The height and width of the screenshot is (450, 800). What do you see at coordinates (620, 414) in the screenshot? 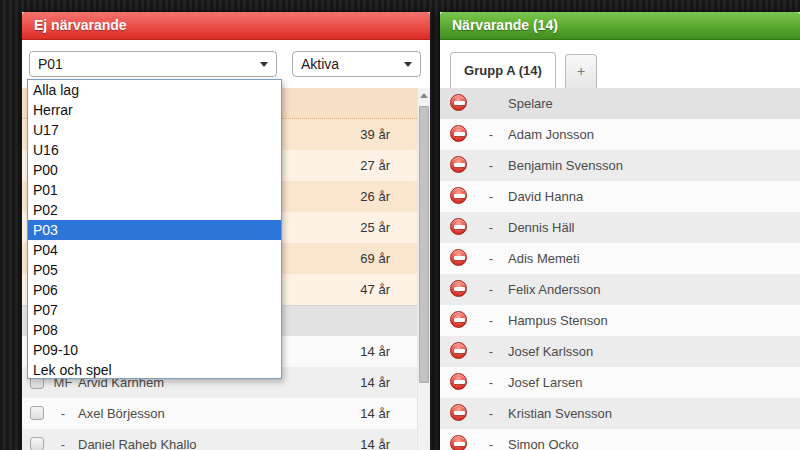
I see `list-item: - Kristian Svensson` at bounding box center [620, 414].